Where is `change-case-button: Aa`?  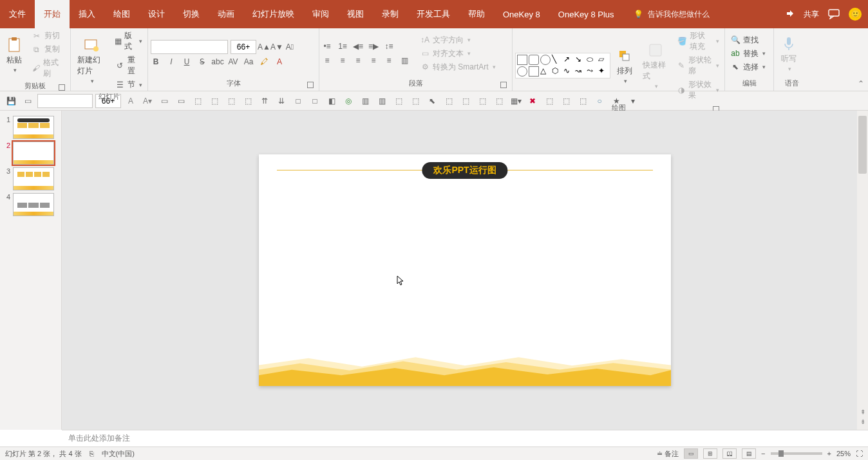
change-case-button: Aa is located at coordinates (249, 62).